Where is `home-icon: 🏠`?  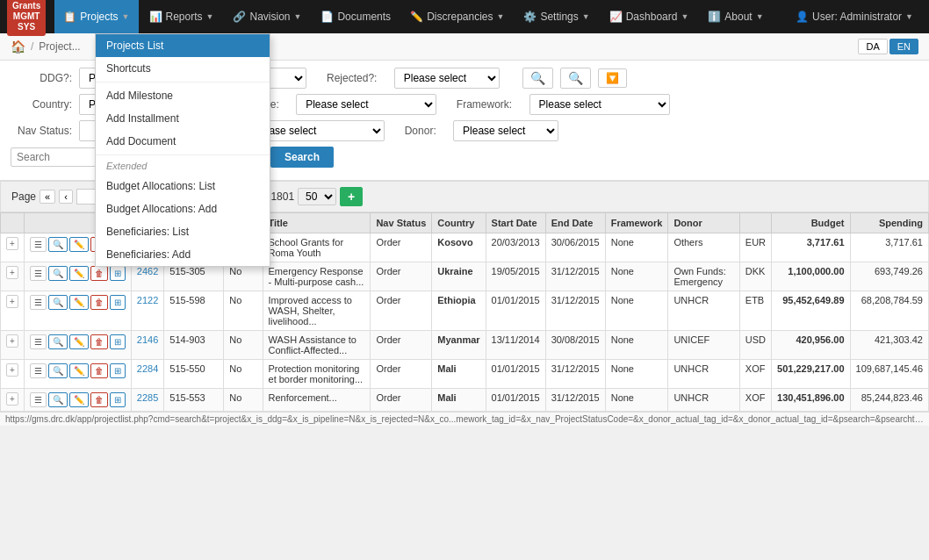
home-icon: 🏠 is located at coordinates (18, 47).